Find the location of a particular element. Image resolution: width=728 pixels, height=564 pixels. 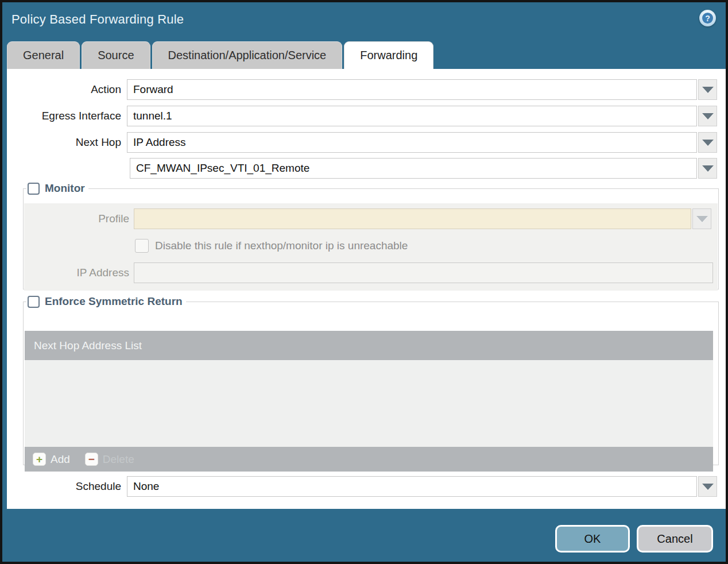

profile-combo is located at coordinates (423, 219).